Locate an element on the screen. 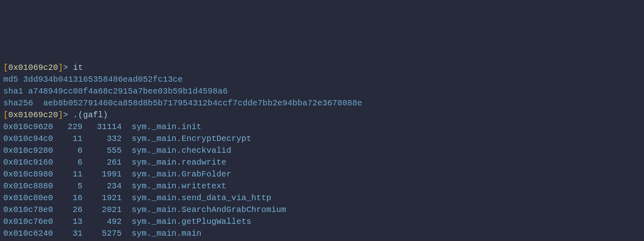 The width and height of the screenshot is (644, 241). function-bb-count: 13 is located at coordinates (70, 221).